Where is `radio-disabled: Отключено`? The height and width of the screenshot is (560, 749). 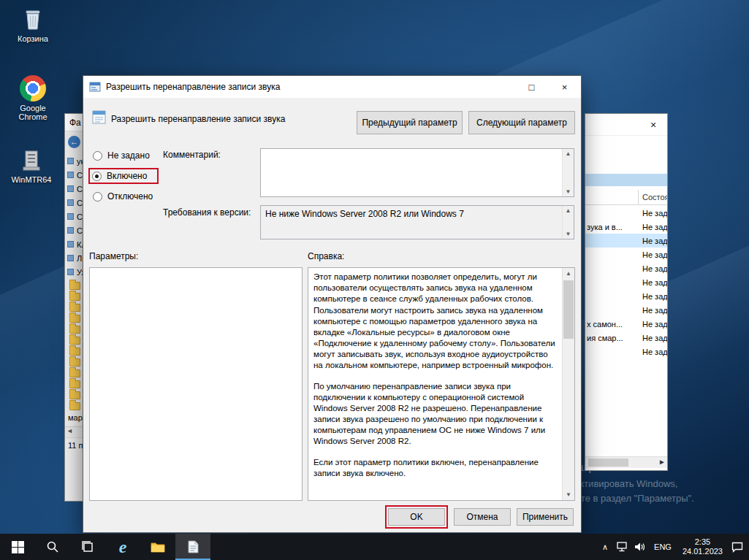 radio-disabled: Отключено is located at coordinates (124, 196).